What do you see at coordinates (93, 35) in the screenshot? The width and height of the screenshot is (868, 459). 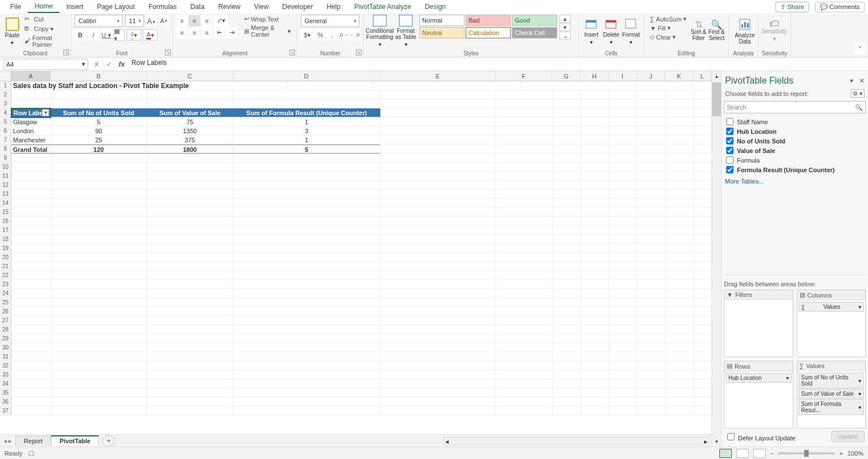 I see `italic-button: I` at bounding box center [93, 35].